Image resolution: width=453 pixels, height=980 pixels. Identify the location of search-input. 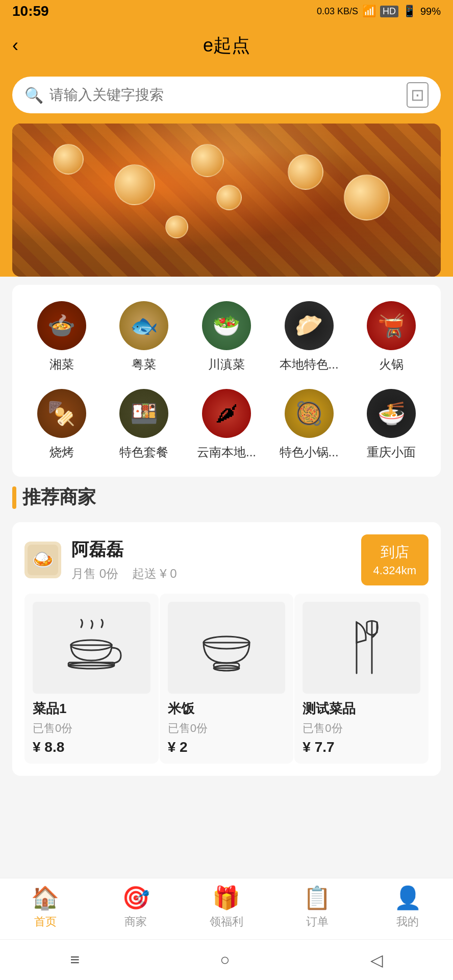
(225, 95).